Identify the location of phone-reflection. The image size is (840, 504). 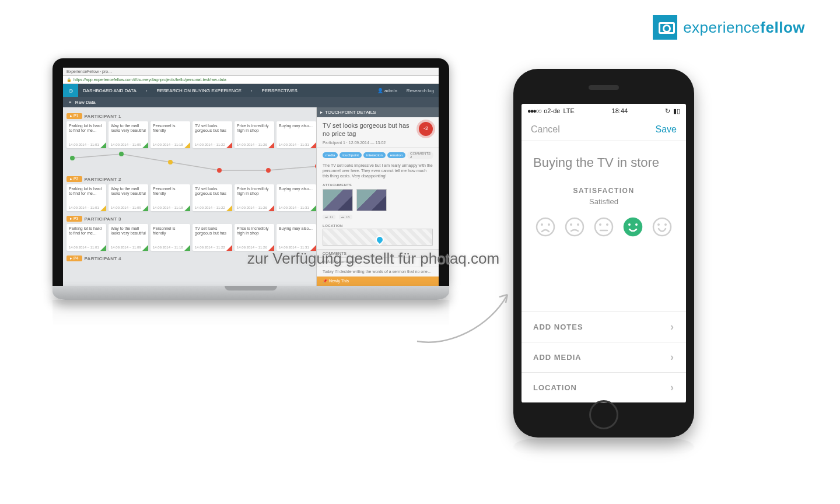
(604, 447).